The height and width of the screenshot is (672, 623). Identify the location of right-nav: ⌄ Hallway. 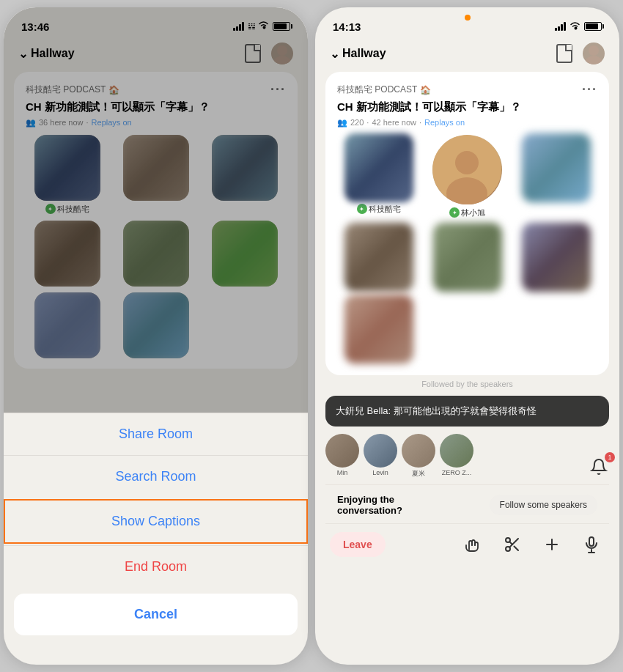
(468, 55).